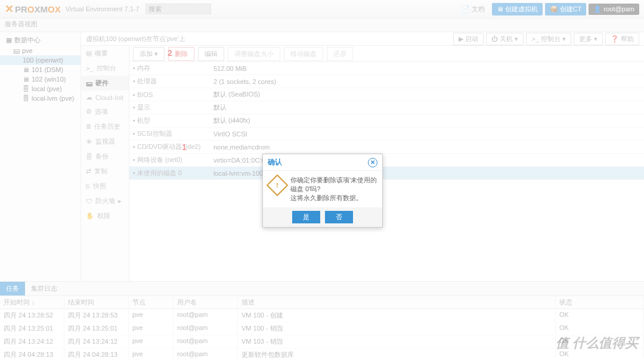 The height and width of the screenshot is (358, 644). I want to click on no-button: 否, so click(339, 217).